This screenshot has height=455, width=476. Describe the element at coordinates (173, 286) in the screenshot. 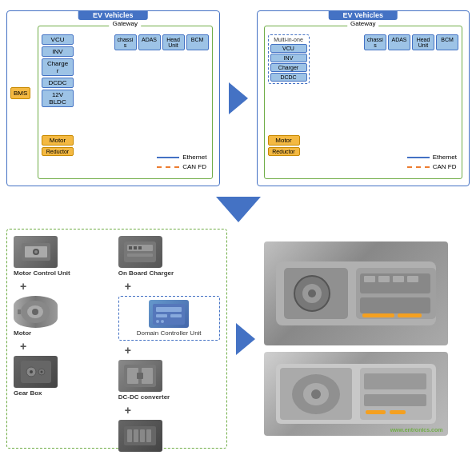

I see `plus3: +` at that location.